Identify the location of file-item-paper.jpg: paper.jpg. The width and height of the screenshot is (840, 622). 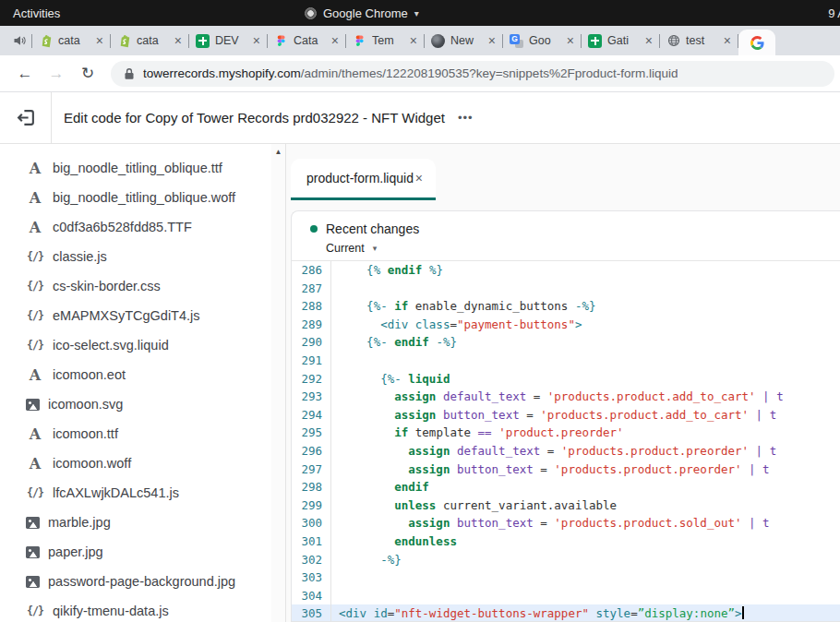
(142, 552).